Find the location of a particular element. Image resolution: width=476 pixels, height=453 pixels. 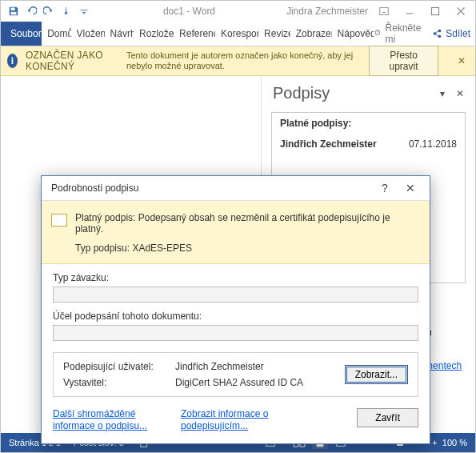

minimize-icon is located at coordinates (410, 11).